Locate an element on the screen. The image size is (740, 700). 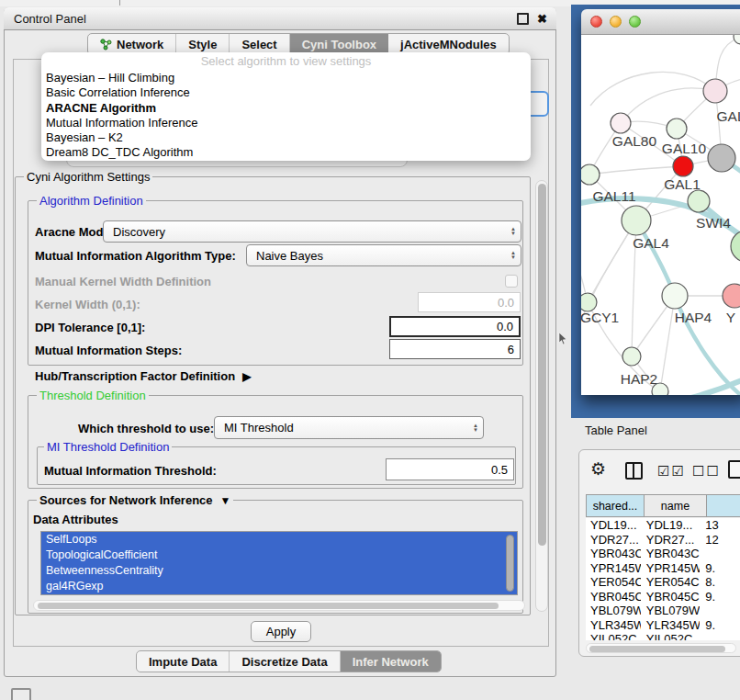
network-node-gal1 is located at coordinates (683, 166).